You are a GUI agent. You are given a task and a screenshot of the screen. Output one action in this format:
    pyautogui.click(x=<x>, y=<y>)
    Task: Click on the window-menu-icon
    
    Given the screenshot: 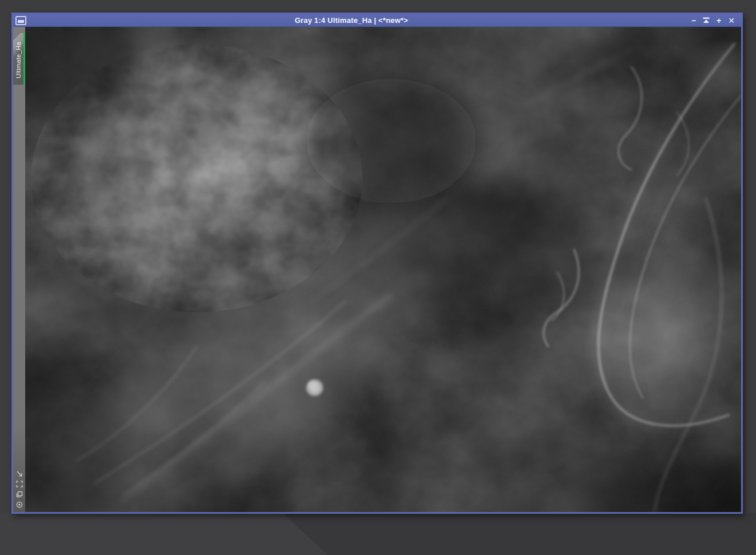 What is the action you would take?
    pyautogui.click(x=21, y=21)
    